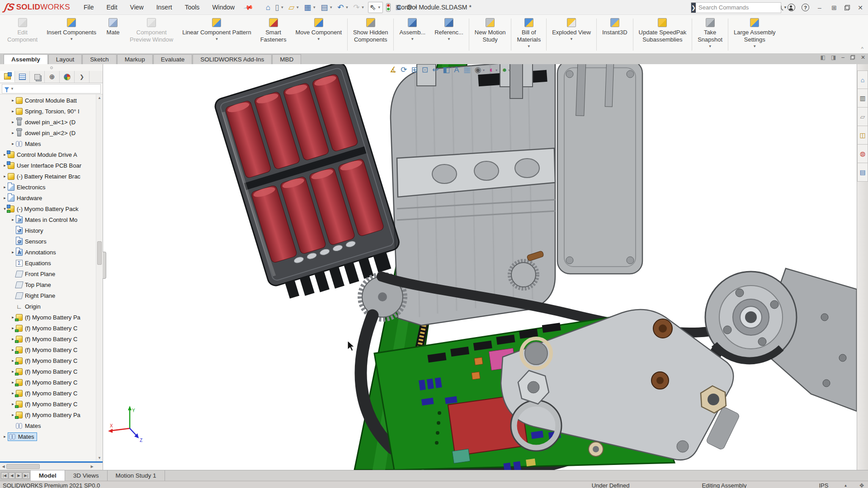 This screenshot has height=488, width=868. What do you see at coordinates (388, 7) in the screenshot?
I see `rebuild-button` at bounding box center [388, 7].